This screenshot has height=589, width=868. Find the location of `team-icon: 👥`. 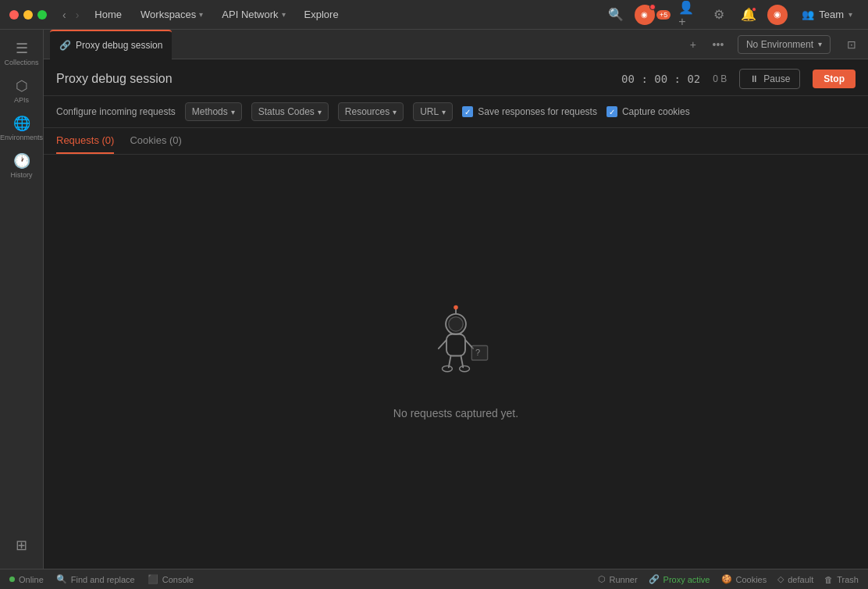

team-icon: 👥 is located at coordinates (808, 14).